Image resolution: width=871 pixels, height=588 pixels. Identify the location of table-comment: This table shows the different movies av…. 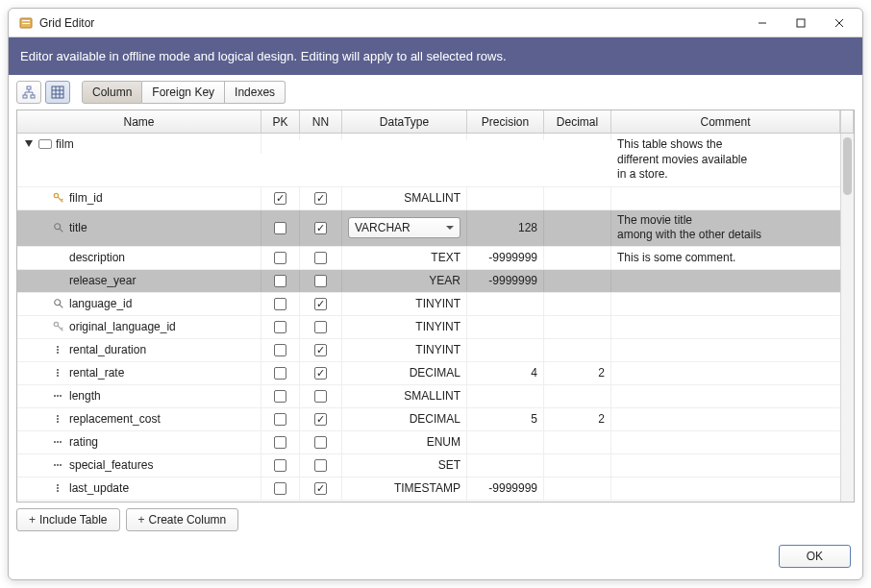
(733, 159).